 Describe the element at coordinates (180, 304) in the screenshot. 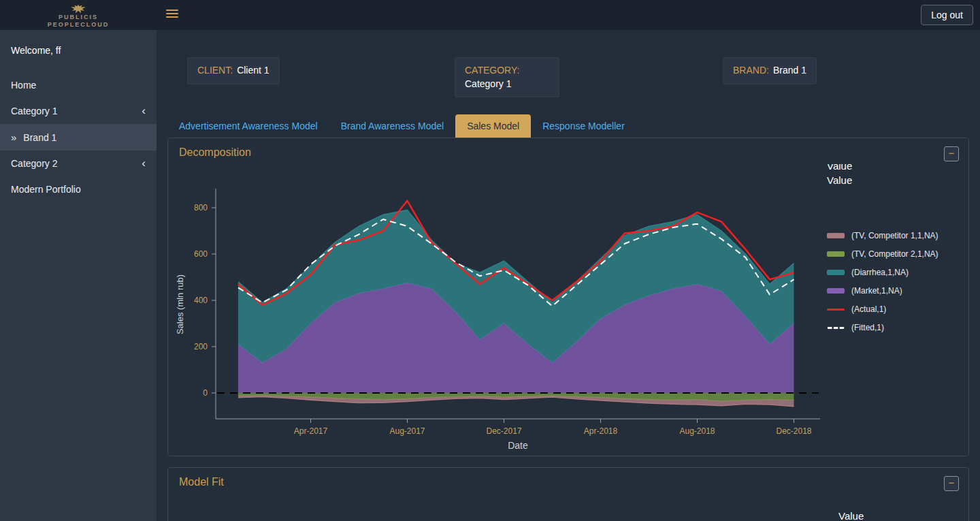

I see `svg-text: Sales (mln rub)` at that location.